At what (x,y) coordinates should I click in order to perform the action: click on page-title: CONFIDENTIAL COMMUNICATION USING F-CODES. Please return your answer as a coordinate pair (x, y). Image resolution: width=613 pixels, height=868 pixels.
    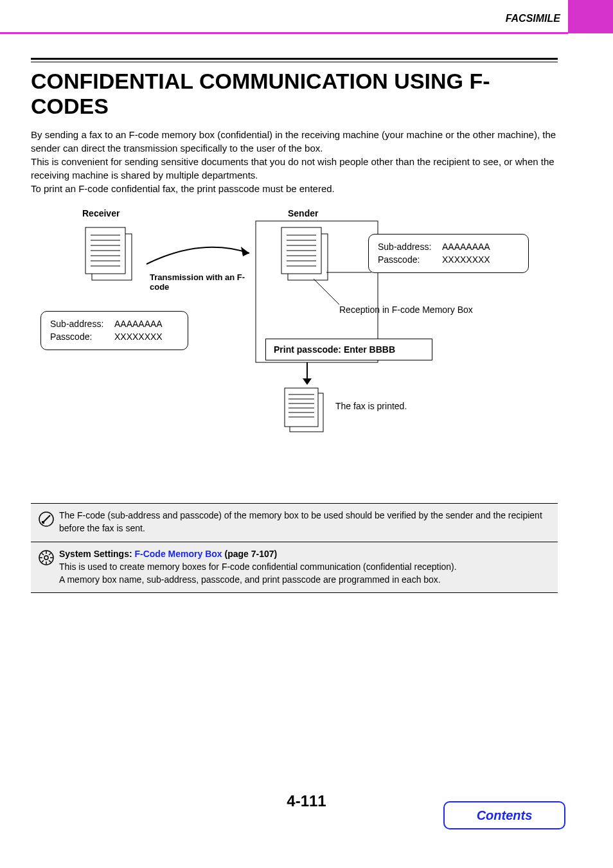
    Looking at the image, I should click on (294, 94).